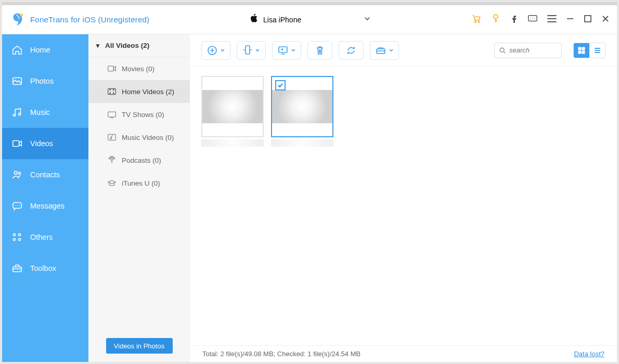 This screenshot has height=364, width=619. Describe the element at coordinates (588, 20) in the screenshot. I see `maximize-button` at that location.